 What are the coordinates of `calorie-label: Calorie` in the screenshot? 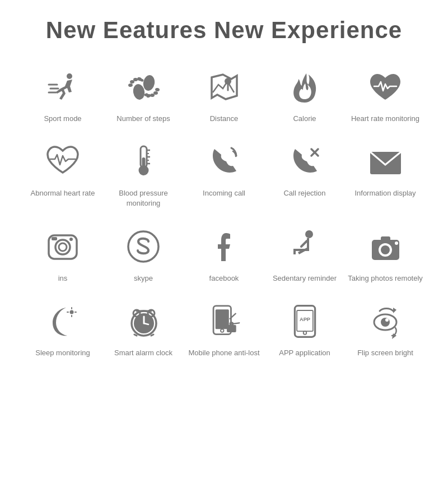 It's located at (305, 119).